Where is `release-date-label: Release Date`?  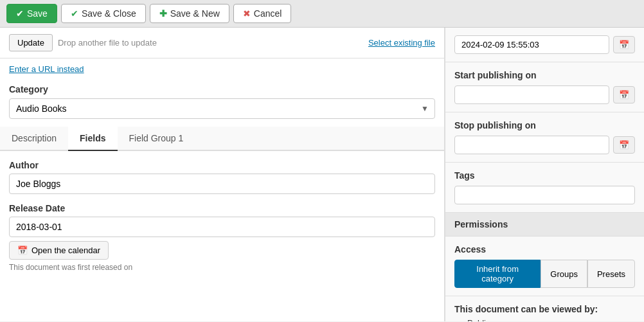
release-date-label: Release Date is located at coordinates (222, 208).